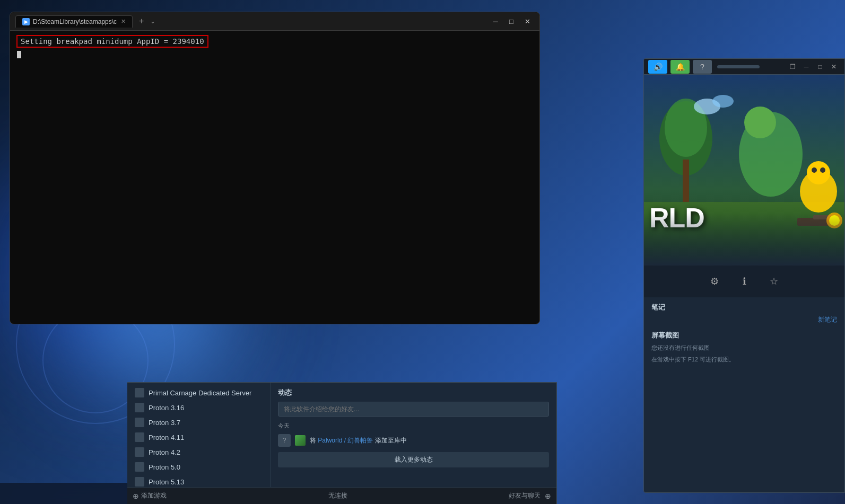  What do you see at coordinates (136, 496) in the screenshot?
I see `plus-icon: ⊕` at bounding box center [136, 496].